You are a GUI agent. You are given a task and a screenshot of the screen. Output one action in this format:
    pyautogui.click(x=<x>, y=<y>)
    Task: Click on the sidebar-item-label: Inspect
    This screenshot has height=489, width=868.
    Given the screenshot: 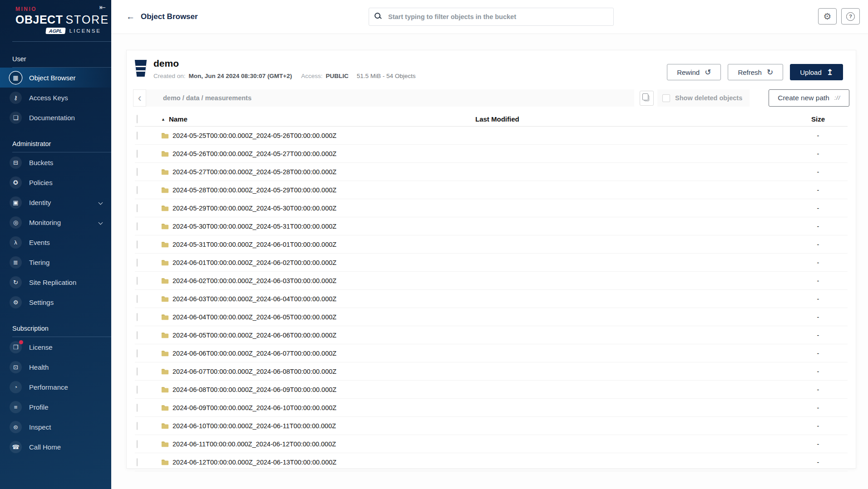 What is the action you would take?
    pyautogui.click(x=40, y=427)
    